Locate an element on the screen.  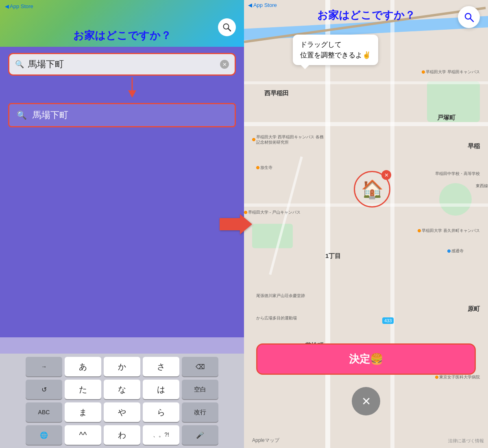
between-arrow is located at coordinates (236, 224).